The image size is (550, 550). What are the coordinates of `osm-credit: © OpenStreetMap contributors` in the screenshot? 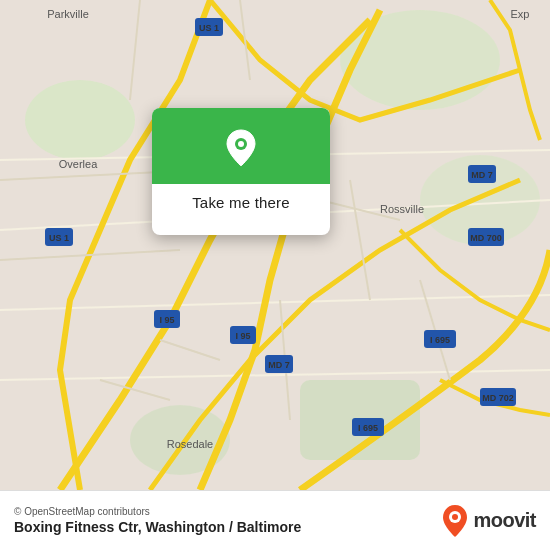 It's located at (158, 512).